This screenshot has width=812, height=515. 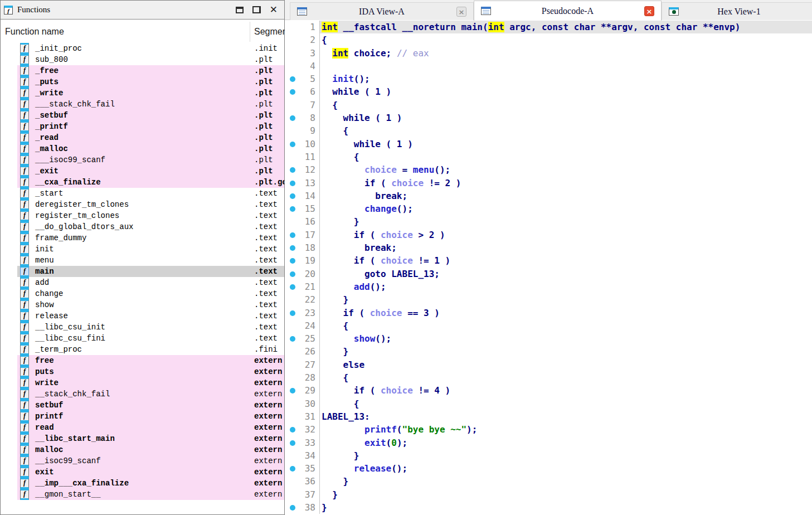 I want to click on code-line: 13 if ( choice != 2 ), so click(x=548, y=183).